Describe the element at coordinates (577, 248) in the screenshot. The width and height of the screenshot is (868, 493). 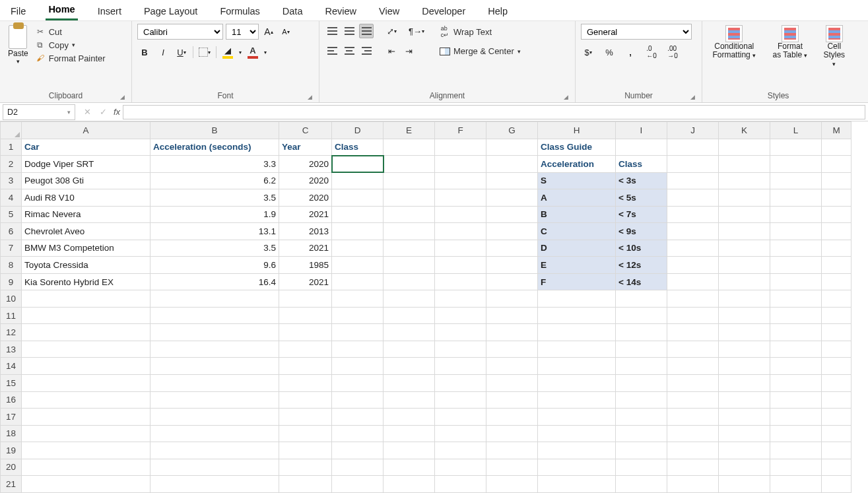
I see `cell: D` at that location.